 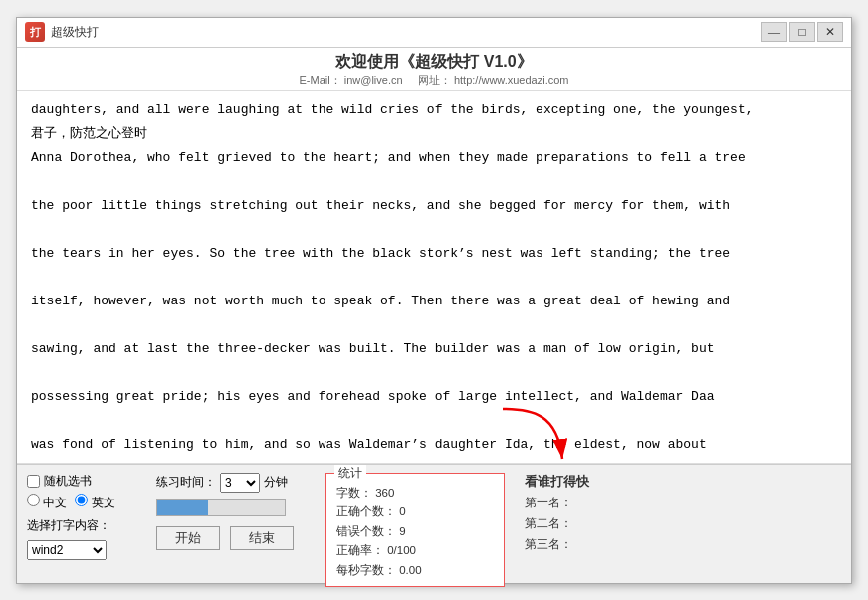 I want to click on content-select-label: 选择打字内容：, so click(x=87, y=525).